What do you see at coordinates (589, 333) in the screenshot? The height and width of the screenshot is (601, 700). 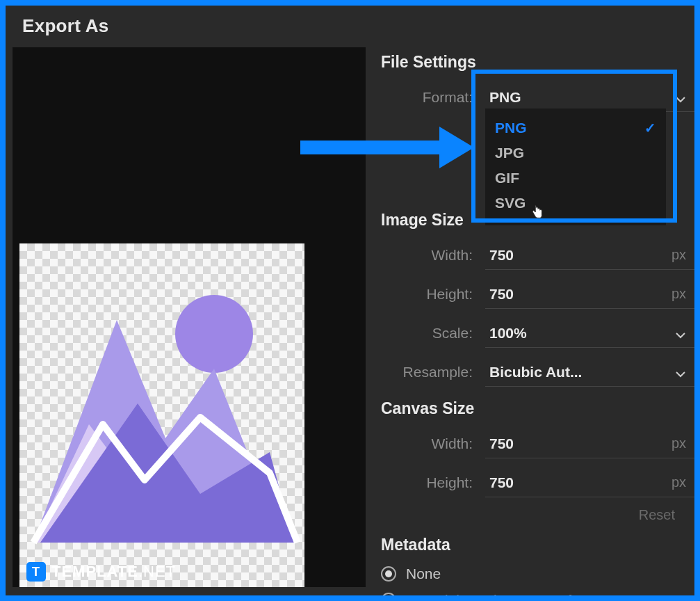 I see `scale-select: 100%` at bounding box center [589, 333].